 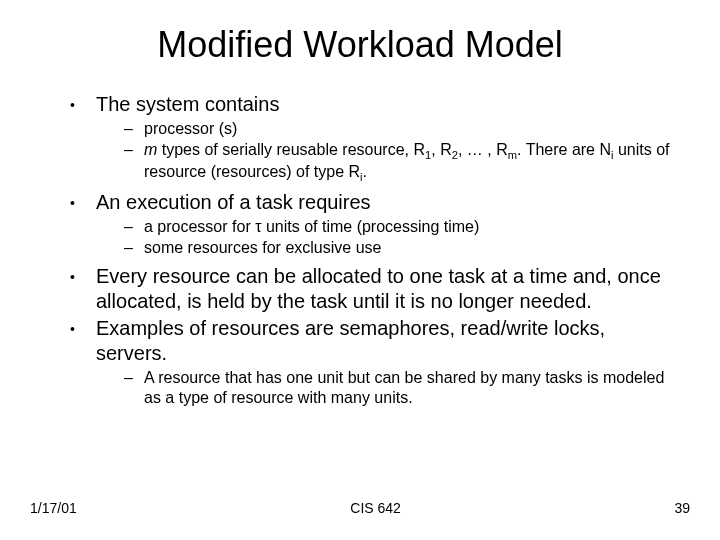 I want to click on bullet-2-sub-1: a processor for τ units of time (process…, so click(x=397, y=227).